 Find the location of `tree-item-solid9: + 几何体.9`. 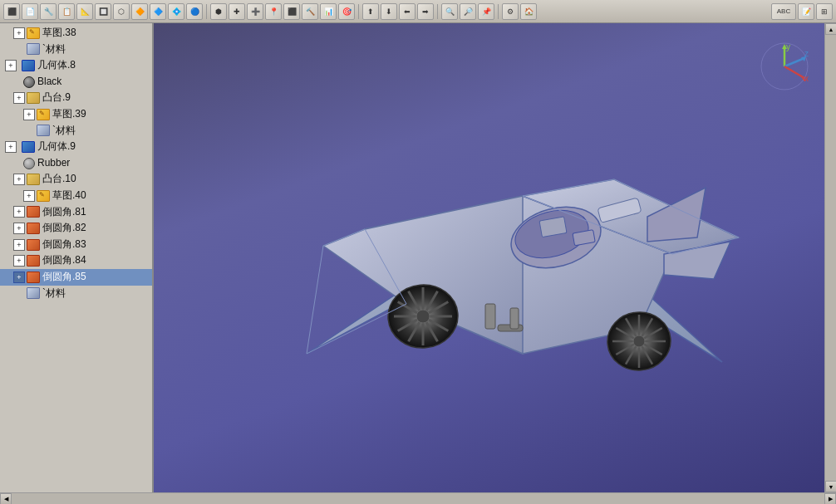

tree-item-solid9: + 几何体.9 is located at coordinates (76, 147).